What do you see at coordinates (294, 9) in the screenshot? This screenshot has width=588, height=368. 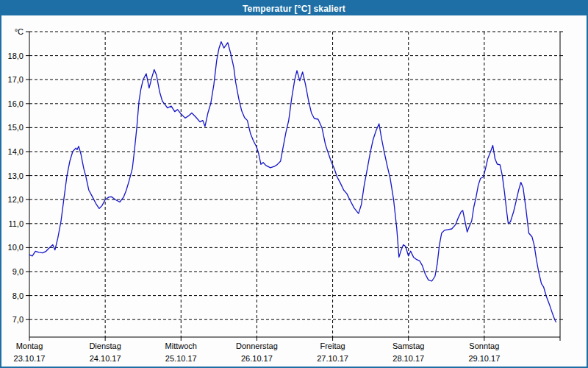 I see `title-bar: Temperatur [°C] skaliert` at bounding box center [294, 9].